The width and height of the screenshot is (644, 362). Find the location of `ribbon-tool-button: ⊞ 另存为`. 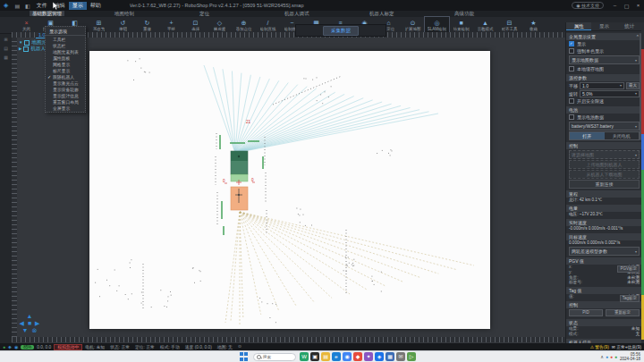

ribbon-tool-button: ⊞ 另存为 is located at coordinates (98, 25).